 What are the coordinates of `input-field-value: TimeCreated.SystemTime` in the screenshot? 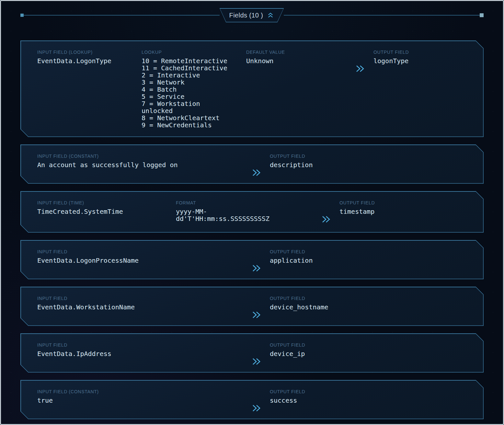 It's located at (107, 212).